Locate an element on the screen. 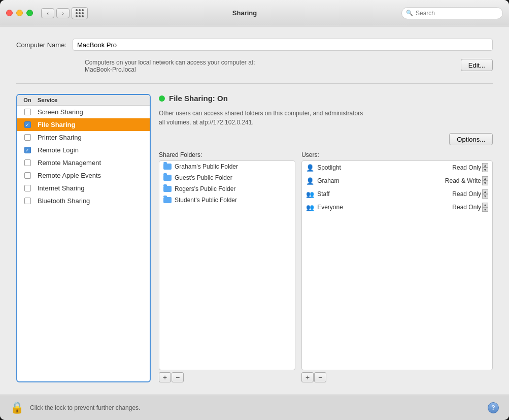 The width and height of the screenshot is (509, 420). options-button: Options... is located at coordinates (471, 139).